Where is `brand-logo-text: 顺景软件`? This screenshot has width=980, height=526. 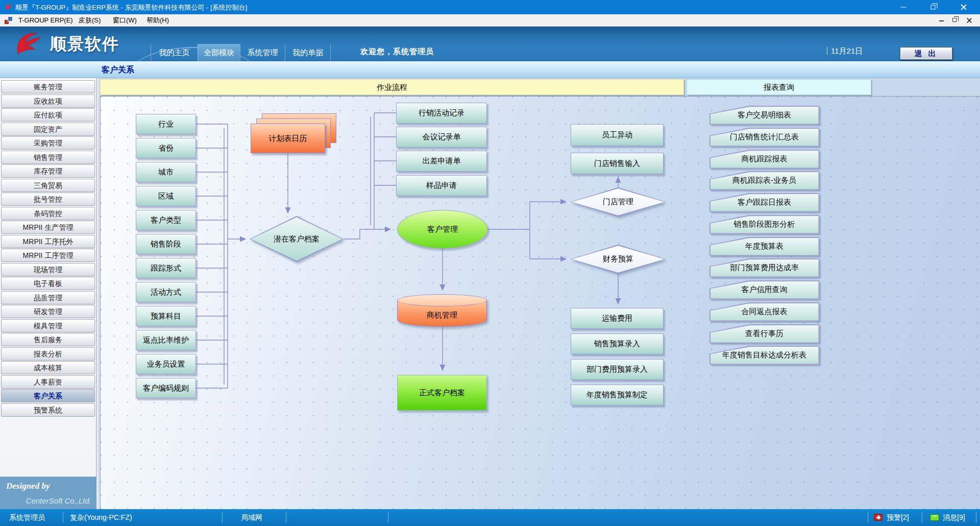
brand-logo-text: 顺景软件 is located at coordinates (85, 44).